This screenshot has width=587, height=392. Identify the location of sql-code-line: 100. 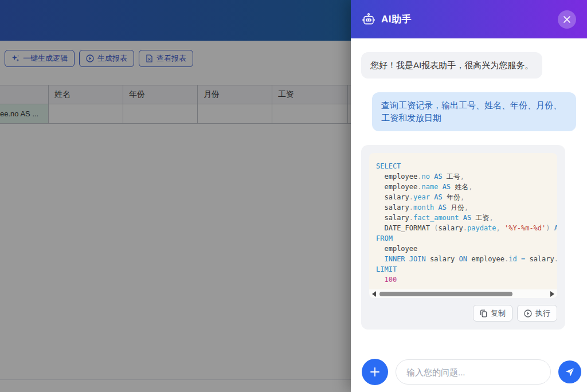
(467, 280).